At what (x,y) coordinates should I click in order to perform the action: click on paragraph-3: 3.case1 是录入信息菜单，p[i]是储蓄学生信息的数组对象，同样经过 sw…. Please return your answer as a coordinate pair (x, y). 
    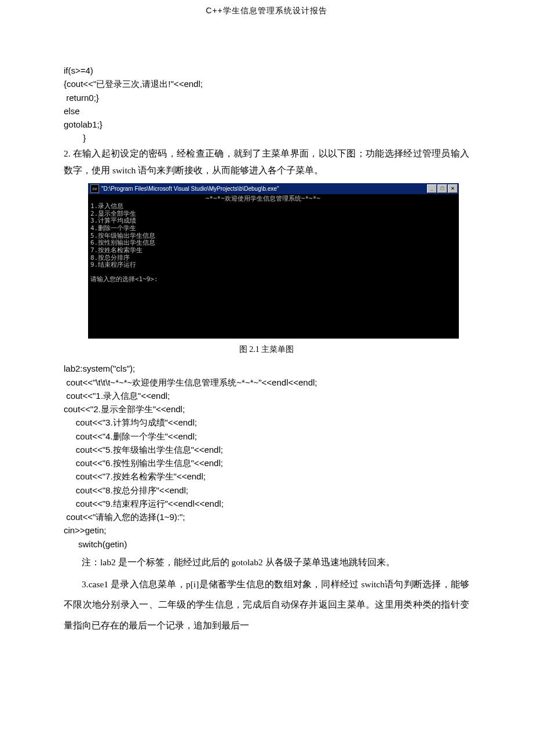
    Looking at the image, I should click on (266, 605).